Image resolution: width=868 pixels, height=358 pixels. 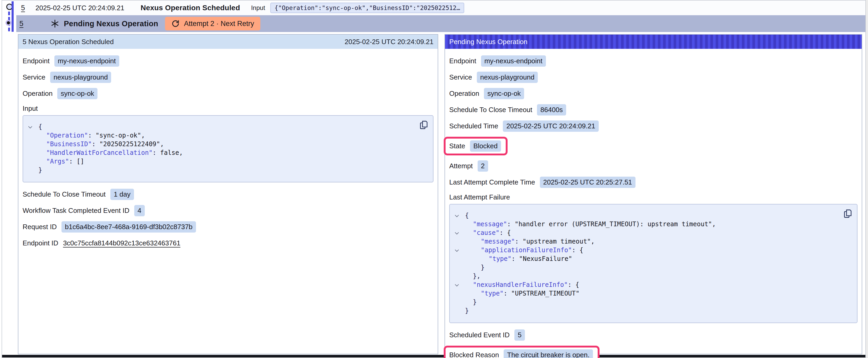 I want to click on selected-event-indicator, so click(x=13, y=17).